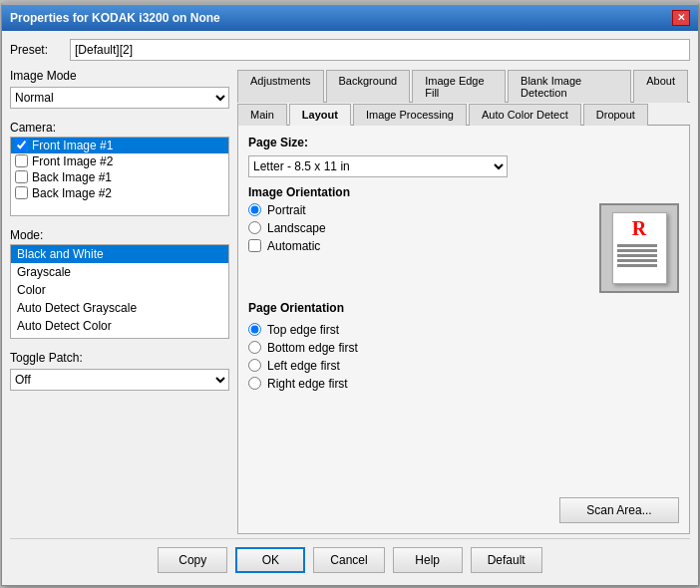 Image resolution: width=700 pixels, height=588 pixels. I want to click on camera-label-front2: Front Image #2, so click(72, 161).